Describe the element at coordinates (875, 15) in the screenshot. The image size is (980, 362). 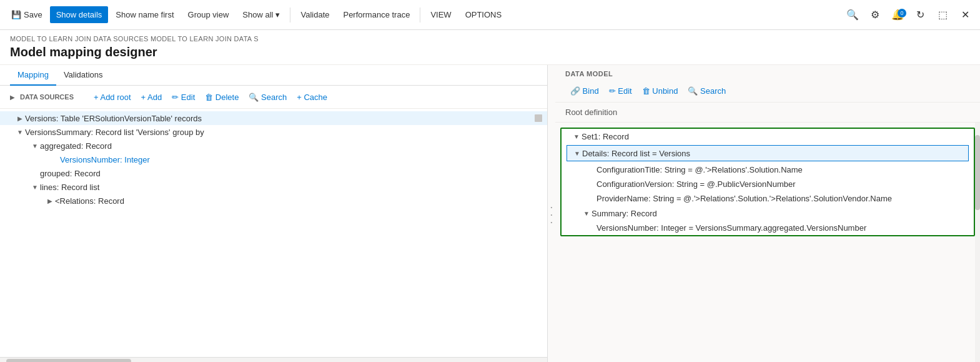
I see `settings-icon-btn: ⚙` at that location.